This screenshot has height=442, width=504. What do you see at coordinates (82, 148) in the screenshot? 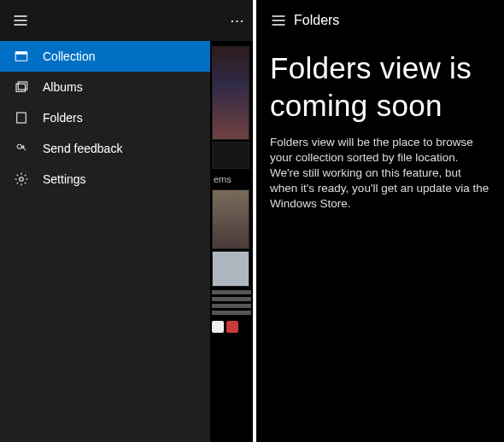
I see `sidebar-item-label: Send feedback` at bounding box center [82, 148].